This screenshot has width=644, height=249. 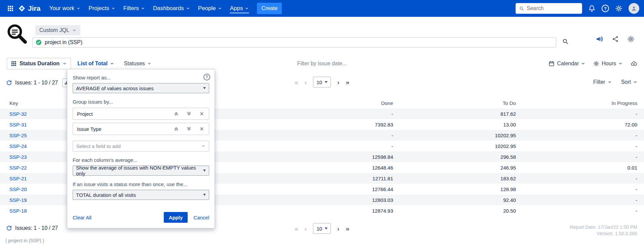 What do you see at coordinates (25, 241) in the screenshot?
I see `jql-note: ( project in (SSP) )` at bounding box center [25, 241].